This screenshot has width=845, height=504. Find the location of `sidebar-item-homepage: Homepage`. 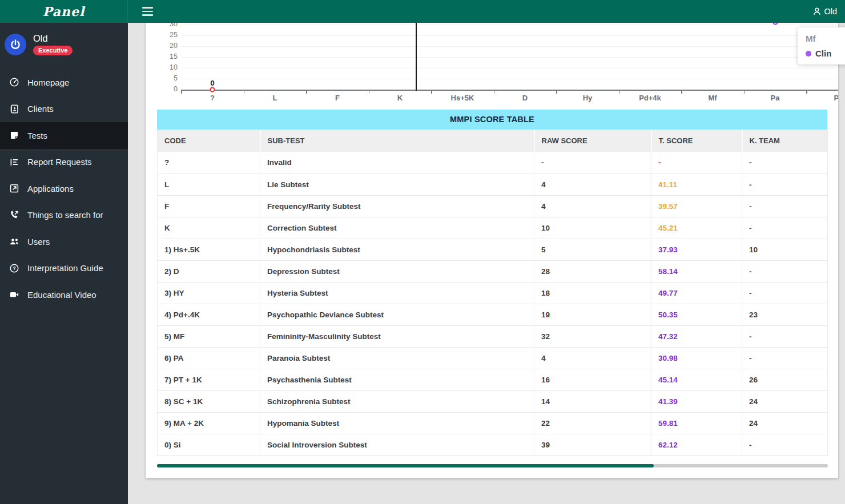

sidebar-item-homepage: Homepage is located at coordinates (64, 82).